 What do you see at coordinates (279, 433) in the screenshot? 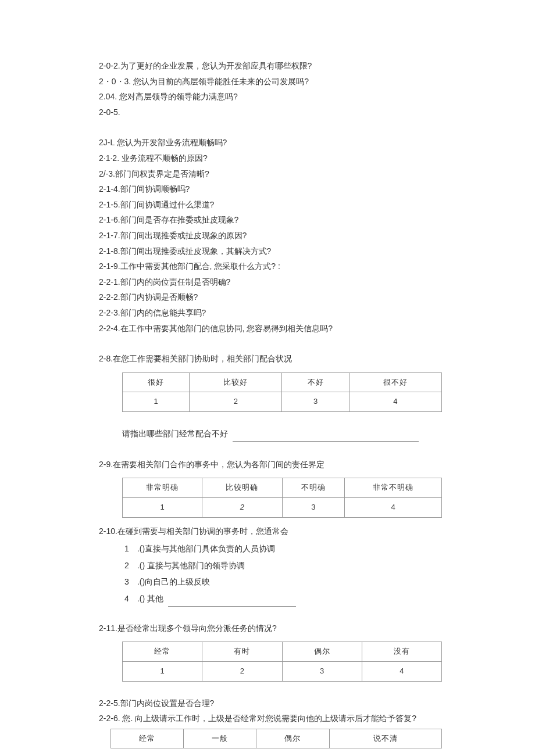
I see `note-2-8: 请指出哪些部门经常配合不好` at bounding box center [279, 433].